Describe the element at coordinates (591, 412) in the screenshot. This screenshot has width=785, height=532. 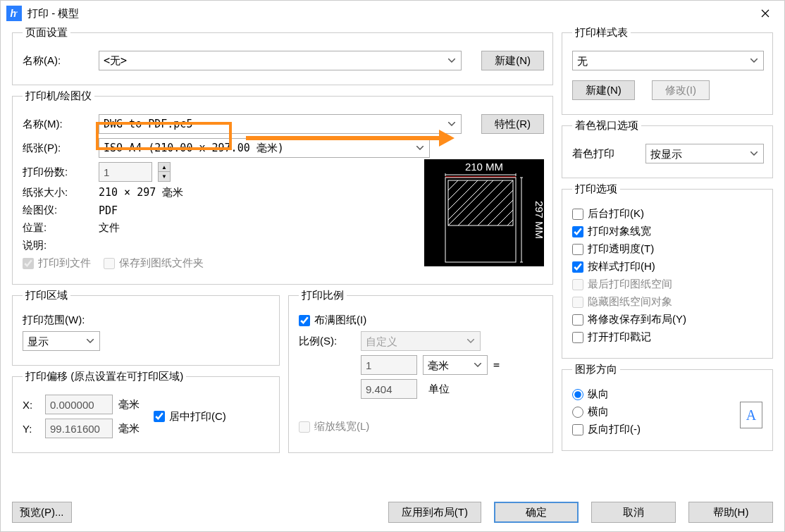
I see `orient-landscape-radio: 横向` at that location.